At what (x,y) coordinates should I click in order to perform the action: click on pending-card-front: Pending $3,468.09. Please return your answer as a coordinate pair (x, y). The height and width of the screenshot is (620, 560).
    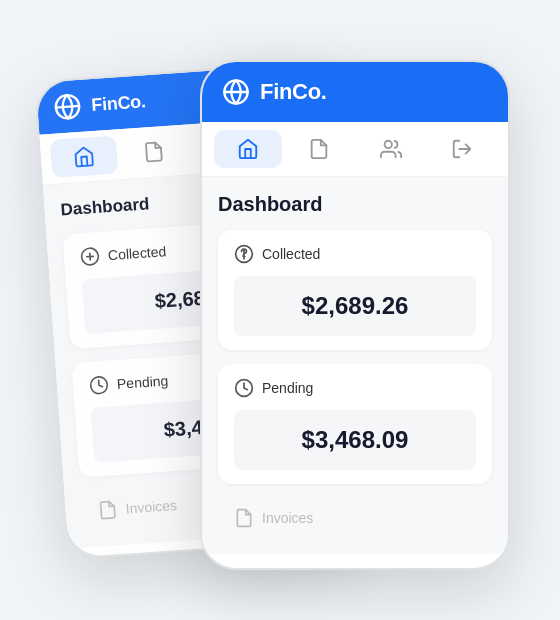
    Looking at the image, I should click on (355, 424).